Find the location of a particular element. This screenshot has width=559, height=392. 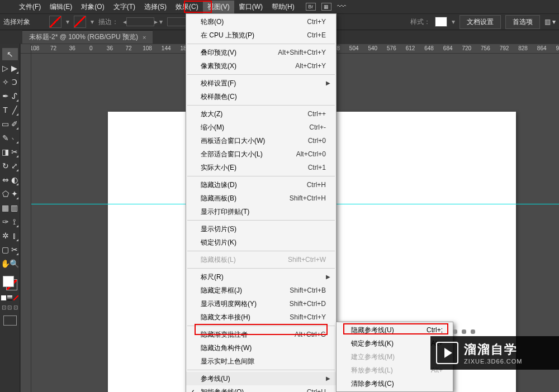

shapebuilder-puppet-tool: ⬠✦ is located at coordinates (10, 194).